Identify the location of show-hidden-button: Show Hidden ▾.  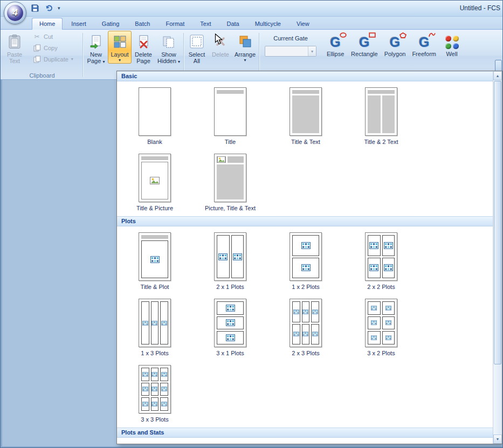
(169, 48).